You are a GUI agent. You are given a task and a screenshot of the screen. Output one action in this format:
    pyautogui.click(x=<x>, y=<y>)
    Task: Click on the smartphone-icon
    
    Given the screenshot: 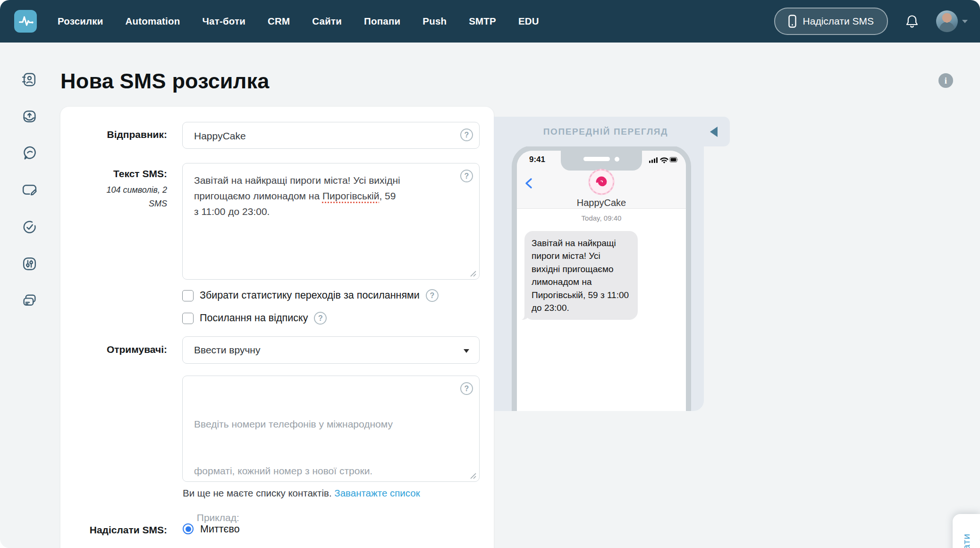 What is the action you would take?
    pyautogui.click(x=792, y=21)
    